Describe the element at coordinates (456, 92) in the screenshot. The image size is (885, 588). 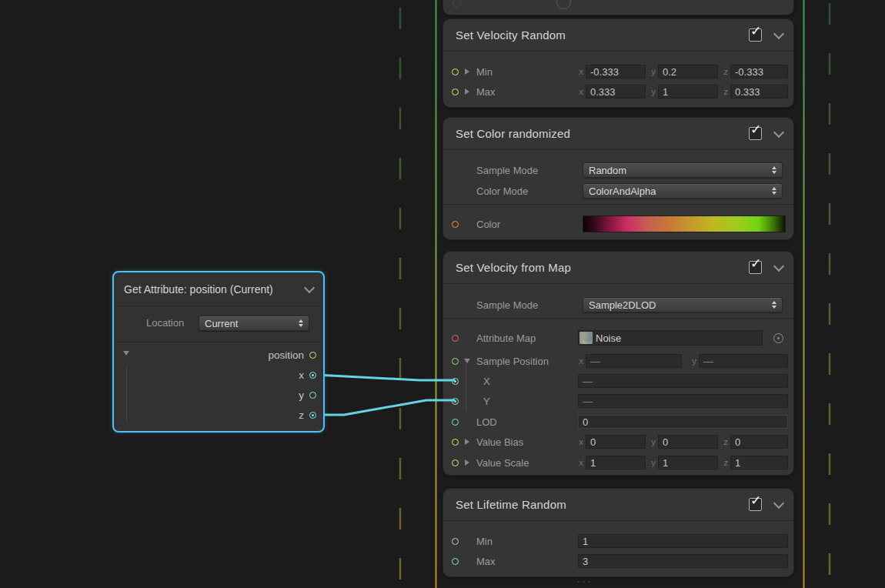
I see `port-max-vector3` at that location.